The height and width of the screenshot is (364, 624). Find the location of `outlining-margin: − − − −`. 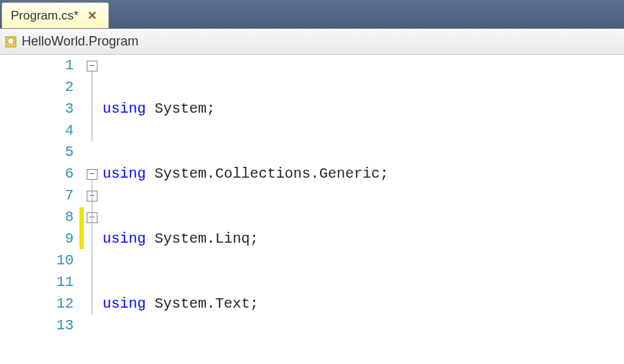

outlining-margin: − − − − is located at coordinates (94, 199).